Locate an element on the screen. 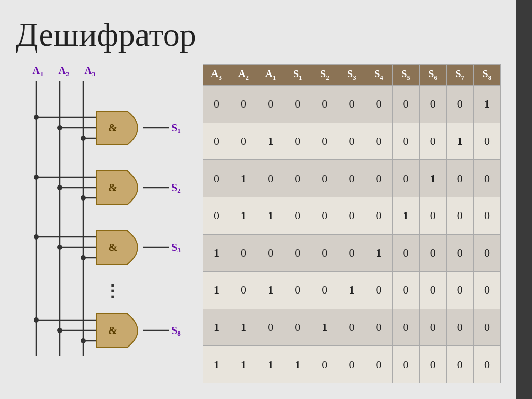 Image resolution: width=532 pixels, height=399 pixels. table-header-row: A3 A2 A1 S1 S2 S3 S4 S5 S6 S7 S8 is located at coordinates (352, 75).